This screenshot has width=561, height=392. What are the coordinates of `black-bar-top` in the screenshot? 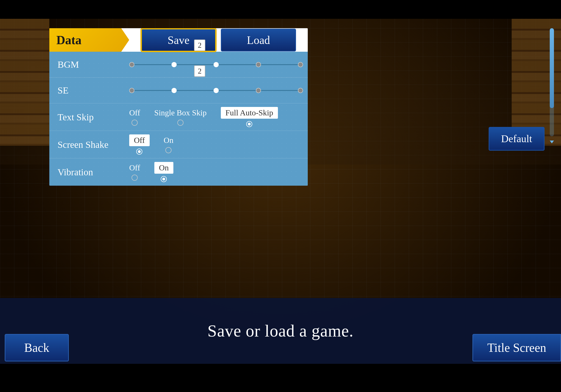 It's located at (280, 9).